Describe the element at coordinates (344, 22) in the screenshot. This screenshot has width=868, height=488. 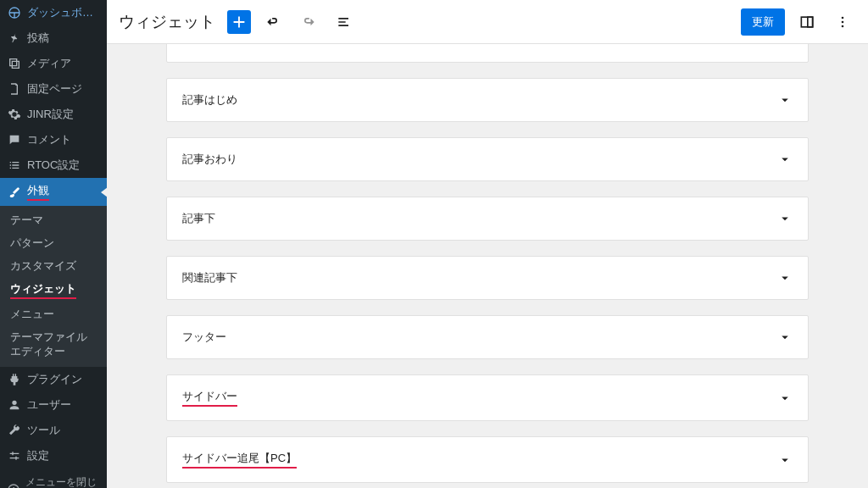
I see `list-view-button` at that location.